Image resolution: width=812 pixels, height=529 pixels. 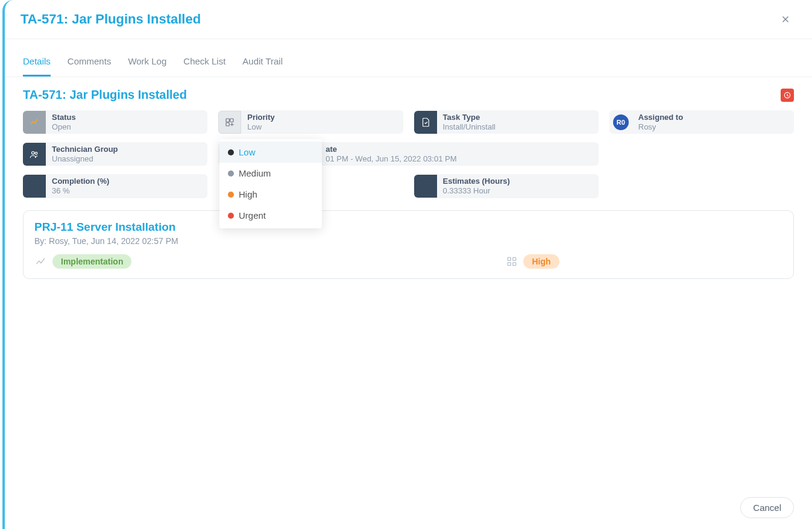 What do you see at coordinates (271, 216) in the screenshot?
I see `priority-option-urgent: Urgent` at bounding box center [271, 216].